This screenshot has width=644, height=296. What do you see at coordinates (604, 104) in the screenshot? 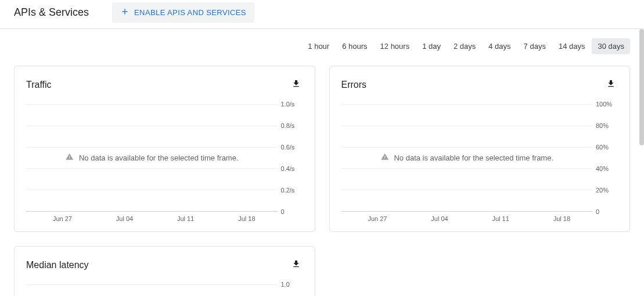
I see `y-tick: 100%` at bounding box center [604, 104].